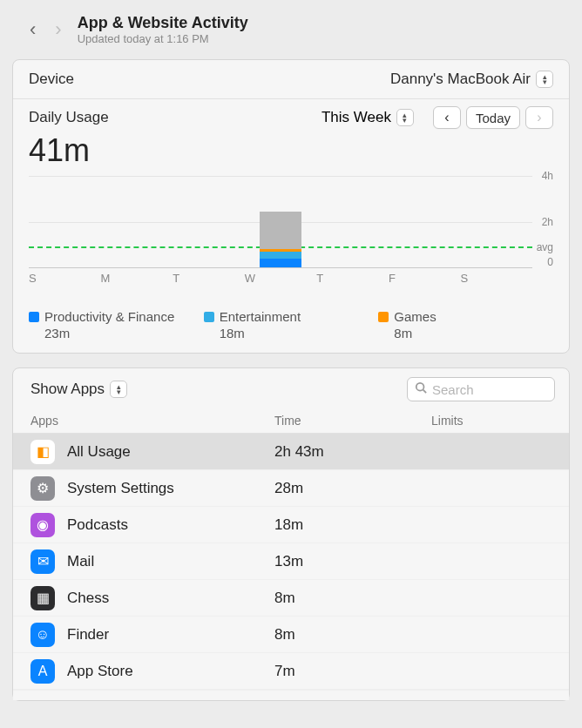 The height and width of the screenshot is (728, 582). I want to click on show-apps-label: Show Apps, so click(68, 389).